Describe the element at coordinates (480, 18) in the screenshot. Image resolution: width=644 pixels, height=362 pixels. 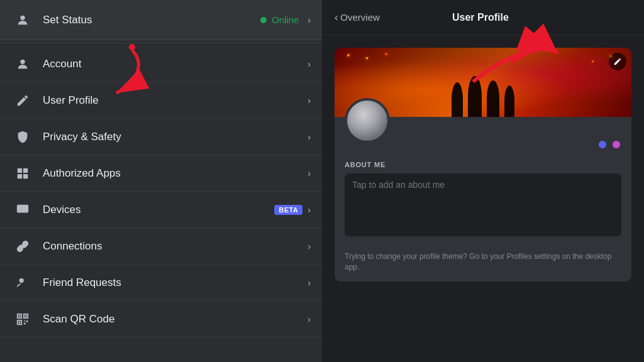
I see `panel-title: User Profile` at that location.